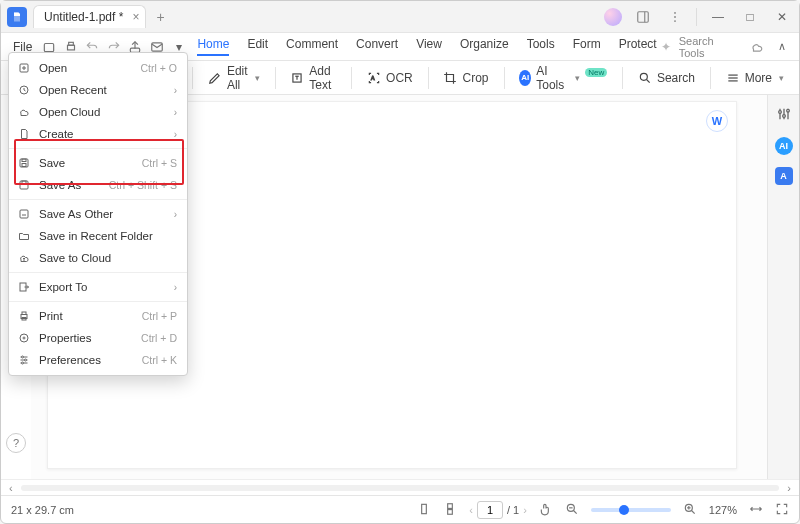 Image resolution: width=800 pixels, height=524 pixels. What do you see at coordinates (98, 258) in the screenshot?
I see `menu-save-to-cloud: Save to Cloud` at bounding box center [98, 258].